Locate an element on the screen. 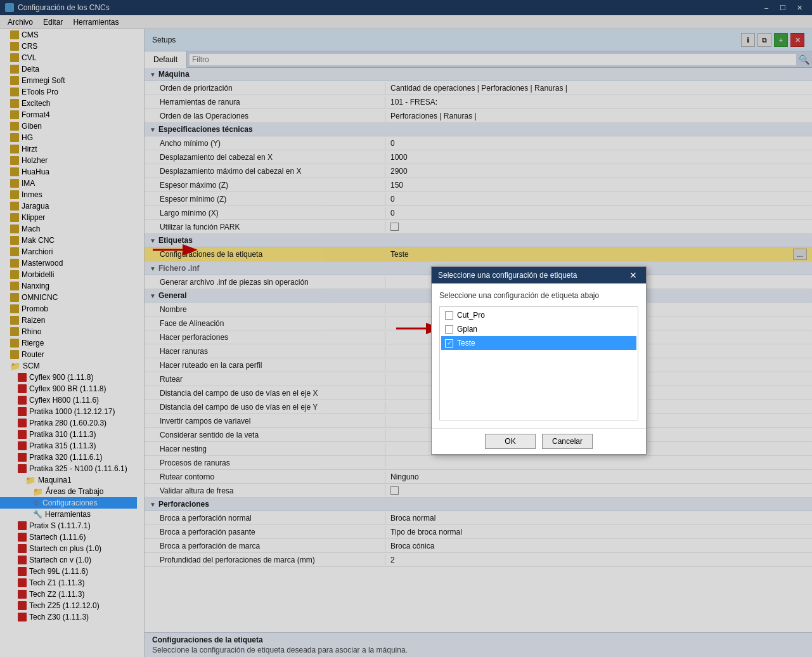 This screenshot has height=657, width=812. label-orden-priorizacion: Orden de priorización is located at coordinates (265, 88).